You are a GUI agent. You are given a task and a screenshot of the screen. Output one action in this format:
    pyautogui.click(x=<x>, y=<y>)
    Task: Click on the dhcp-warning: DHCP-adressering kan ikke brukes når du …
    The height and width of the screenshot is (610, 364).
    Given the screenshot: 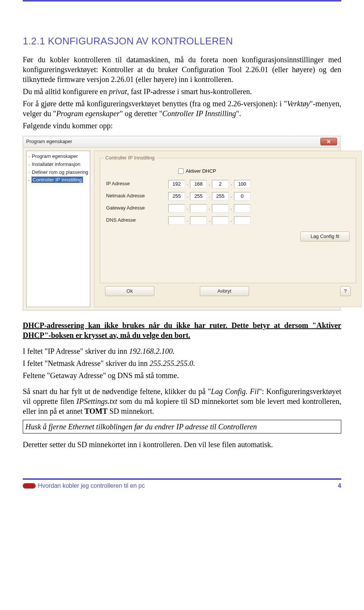 What is the action you would take?
    pyautogui.click(x=182, y=330)
    